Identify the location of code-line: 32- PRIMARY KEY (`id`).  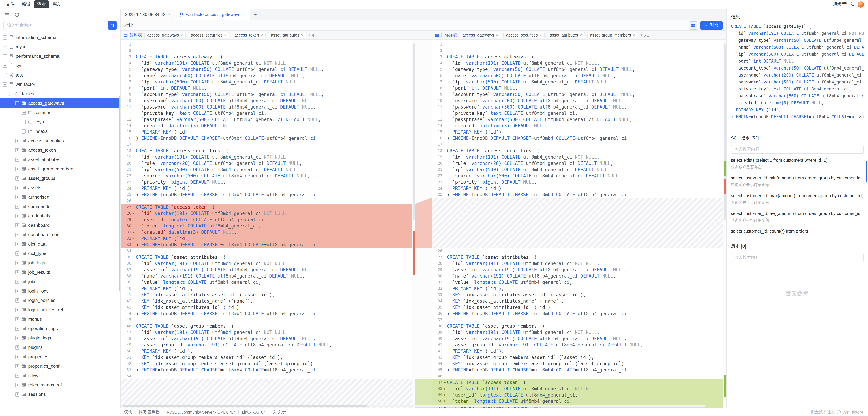
(266, 238).